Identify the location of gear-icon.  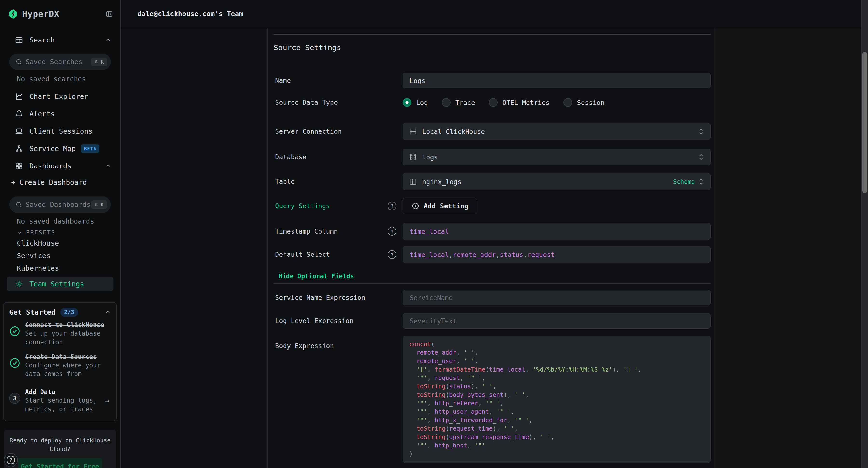
(19, 284).